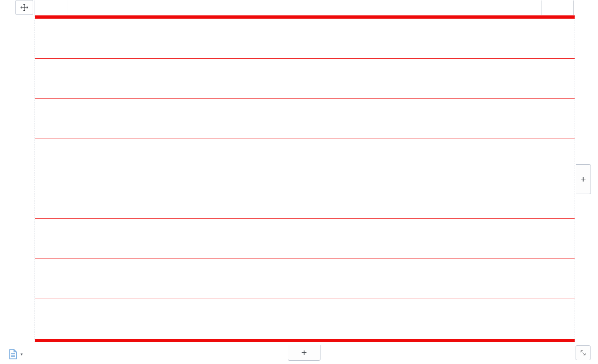  I want to click on document-icon, so click(13, 354).